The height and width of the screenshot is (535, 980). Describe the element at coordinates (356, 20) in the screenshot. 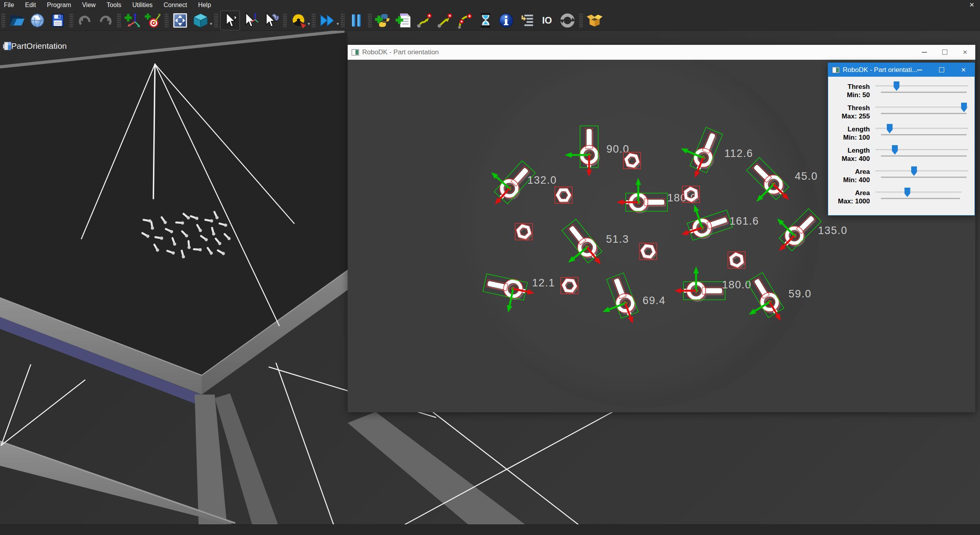

I see `pause-icon` at that location.